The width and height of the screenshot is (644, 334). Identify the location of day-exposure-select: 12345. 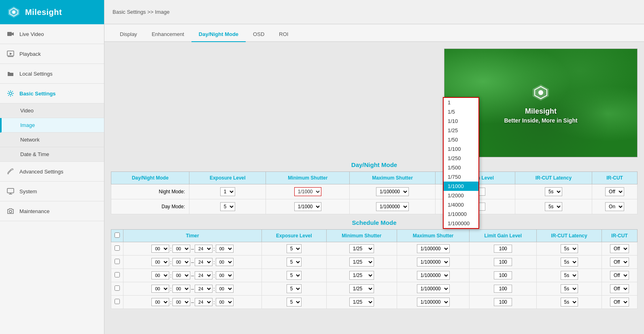
(227, 207).